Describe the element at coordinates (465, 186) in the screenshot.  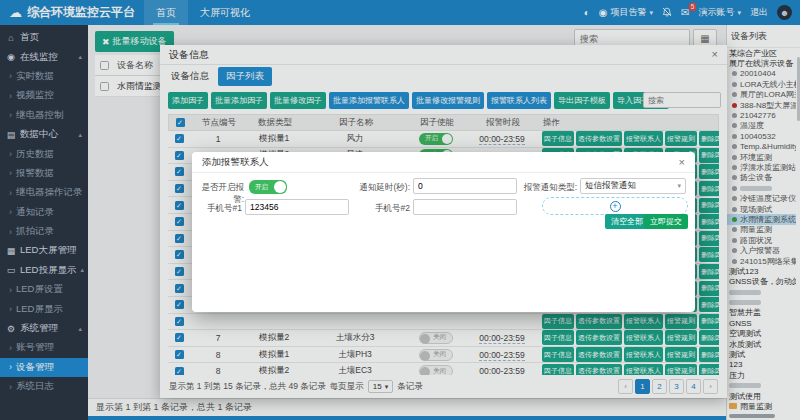
I see `notify-delay-input` at that location.